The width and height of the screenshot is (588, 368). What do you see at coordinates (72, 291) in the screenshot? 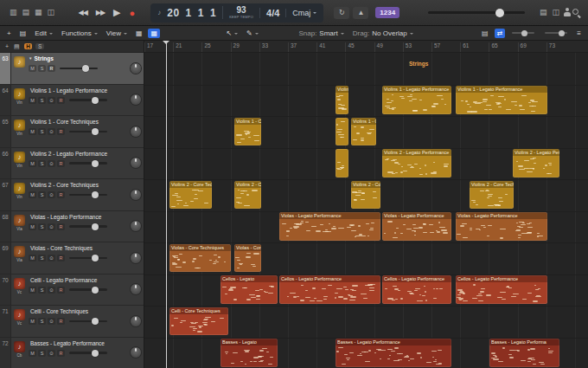
I see `track-header: 70 ♪ Vc Celli - Legato Performance M S ⊙…` at bounding box center [72, 291].